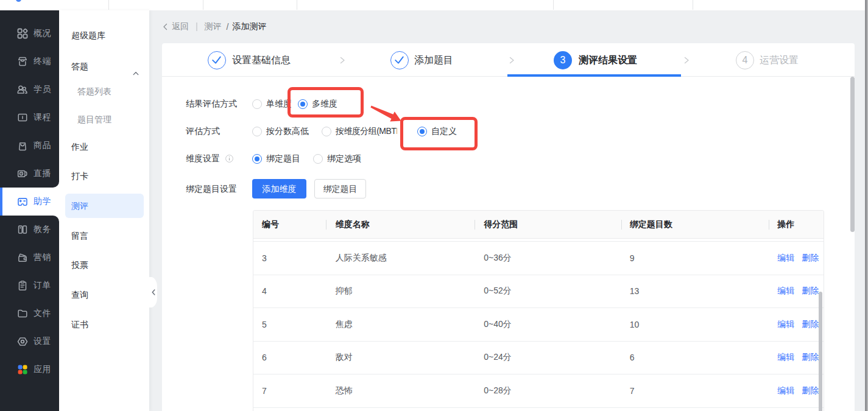 This screenshot has height=411, width=868. Describe the element at coordinates (257, 159) in the screenshot. I see `radio-circle-checked` at that location.